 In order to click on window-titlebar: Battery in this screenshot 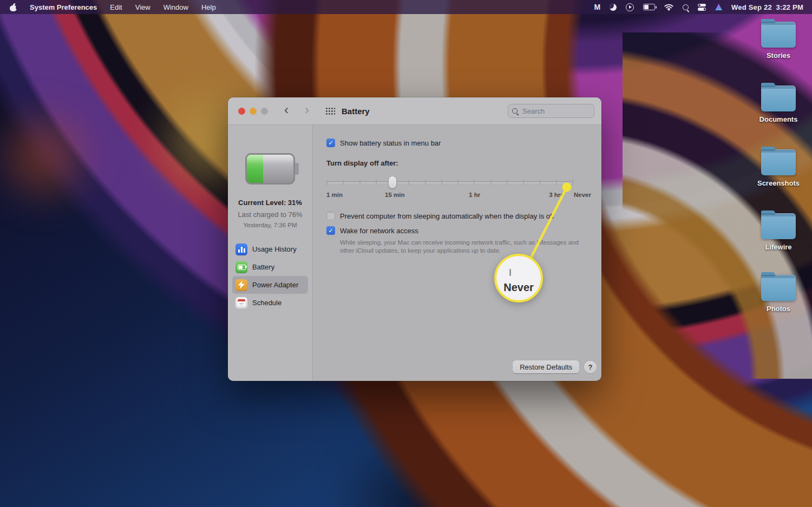, I will do `click(415, 111)`.